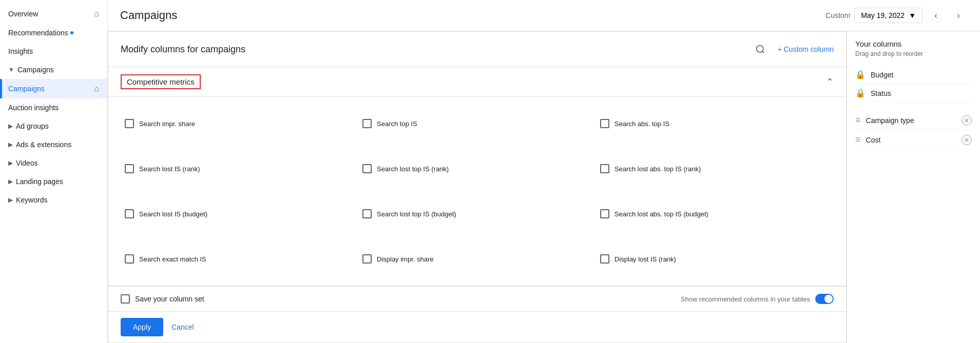 This screenshot has width=980, height=343. Describe the element at coordinates (32, 200) in the screenshot. I see `sidebar-item-label: Keywords` at that location.